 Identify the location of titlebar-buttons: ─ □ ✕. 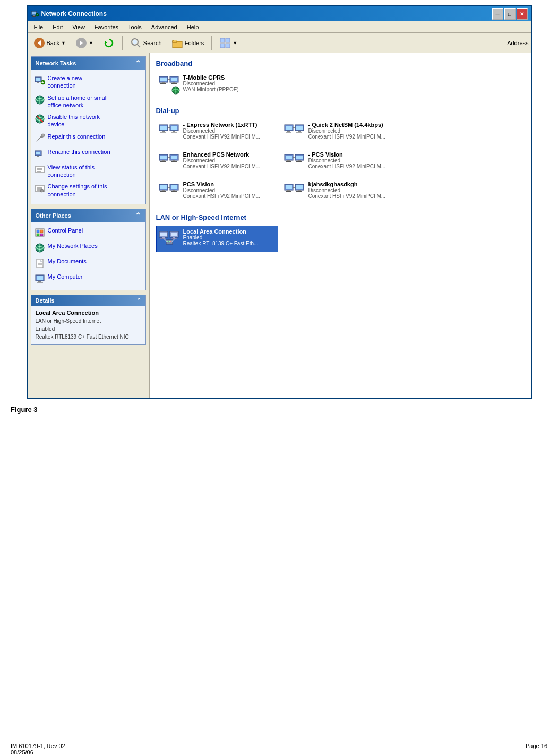
(510, 14).